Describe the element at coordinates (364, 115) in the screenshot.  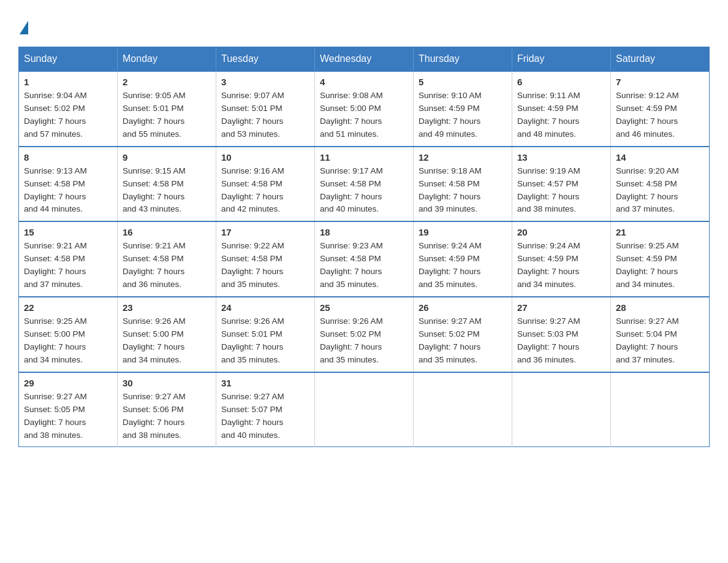
I see `day-info: Sunrise: 9:08 AM Sunset: 5:00 PM Dayligh…` at that location.